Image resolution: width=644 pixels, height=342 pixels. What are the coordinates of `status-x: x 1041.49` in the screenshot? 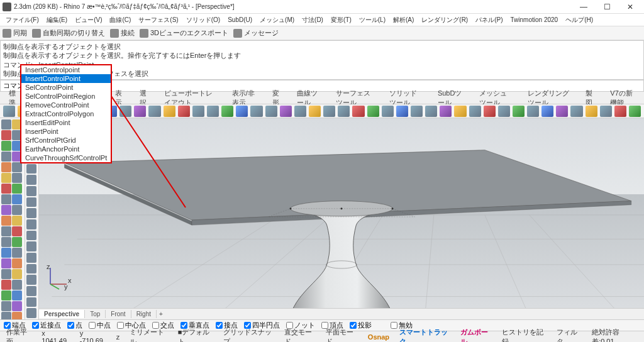 It's located at (55, 336).